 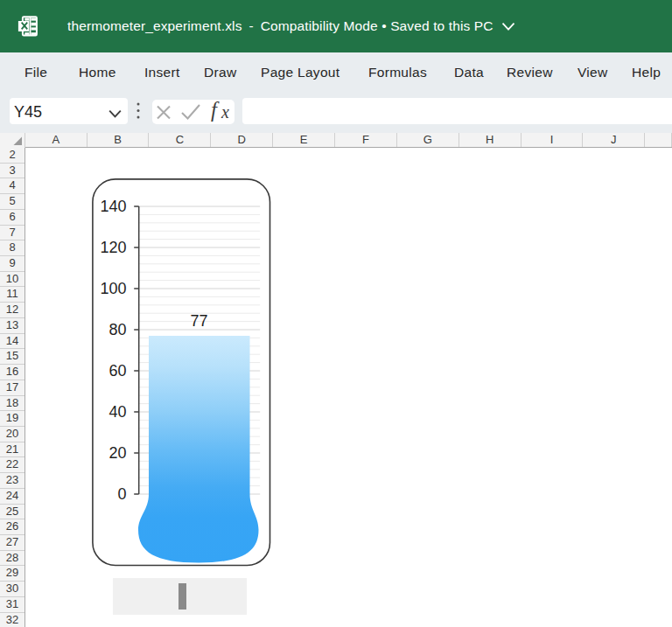 What do you see at coordinates (113, 247) in the screenshot?
I see `svg-text: 120` at bounding box center [113, 247].